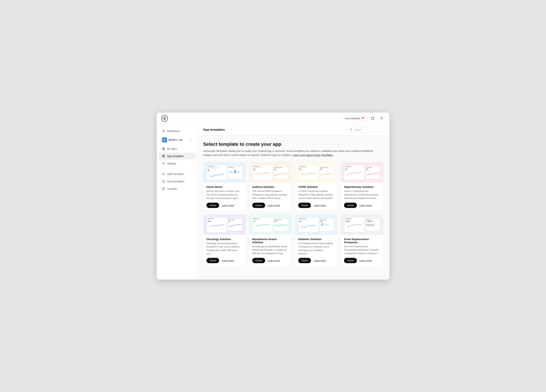  What do you see at coordinates (362, 240) in the screenshot?
I see `template-card-knee: Health Summary Stroke Health KOOS 74/100…` at bounding box center [362, 240].